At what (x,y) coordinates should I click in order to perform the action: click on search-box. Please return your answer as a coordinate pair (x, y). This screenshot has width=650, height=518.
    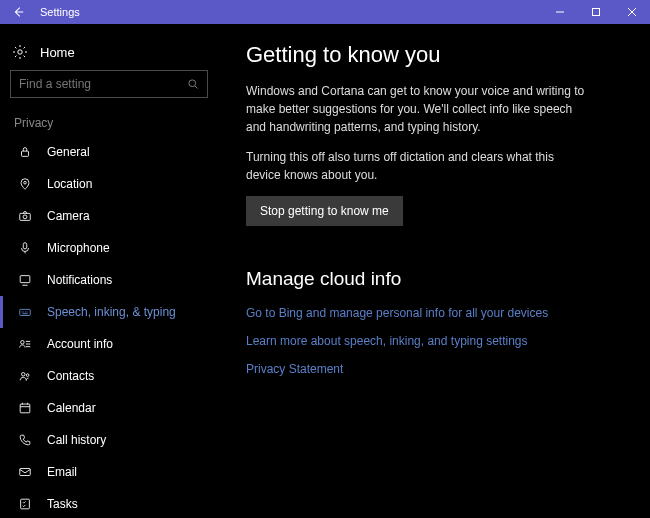
    Looking at the image, I should click on (109, 84).